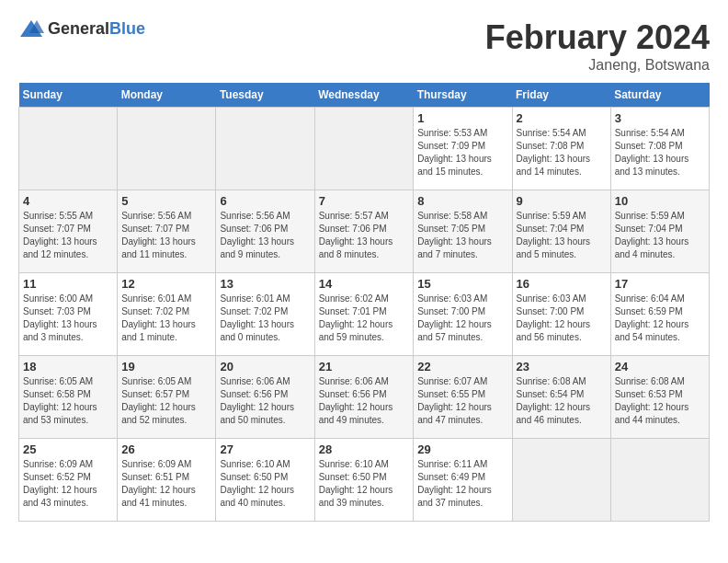  I want to click on calendar-cell: 11Sunrise: 6:00 AM Sunset: 7:03 PM Dayli…, so click(68, 315).